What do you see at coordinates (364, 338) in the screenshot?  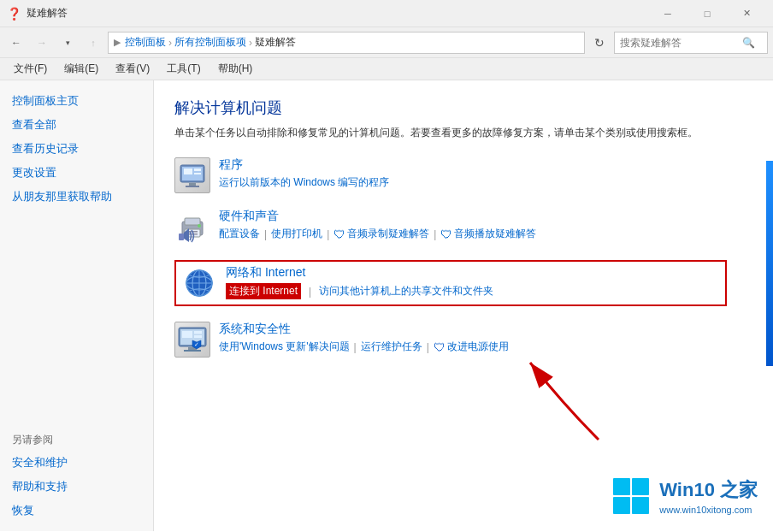 I see `category-system-text: 系统和安全性 使用'Windows 更新'解决问题 | 运行维护任务 | 🛡 改…` at bounding box center [364, 338].